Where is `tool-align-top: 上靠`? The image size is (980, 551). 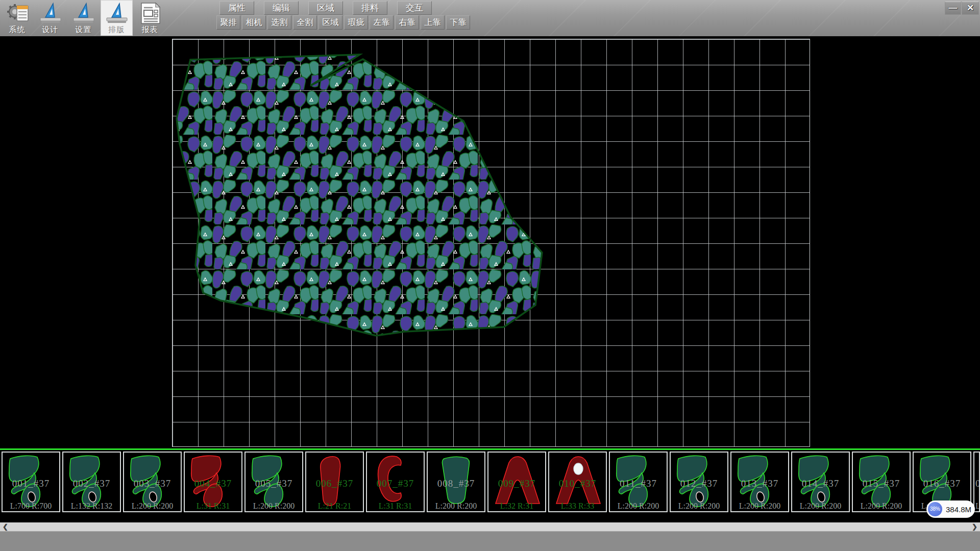 tool-align-top: 上靠 is located at coordinates (433, 22).